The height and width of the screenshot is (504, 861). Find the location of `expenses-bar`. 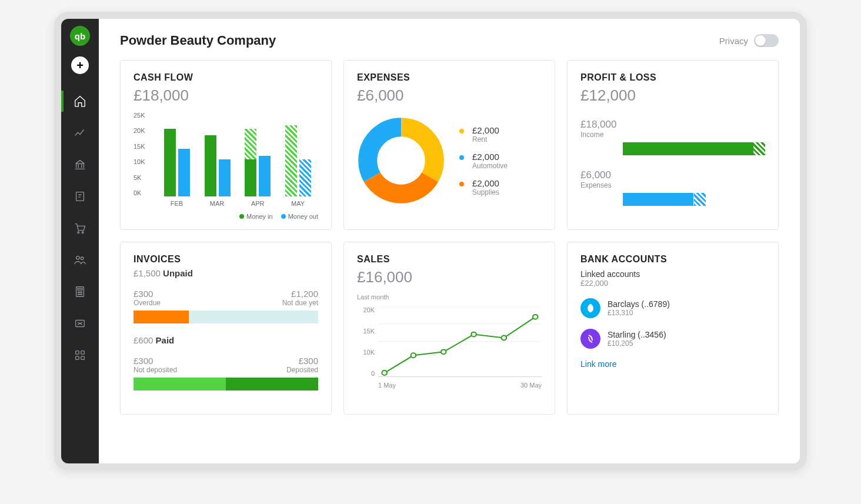

expenses-bar is located at coordinates (665, 199).